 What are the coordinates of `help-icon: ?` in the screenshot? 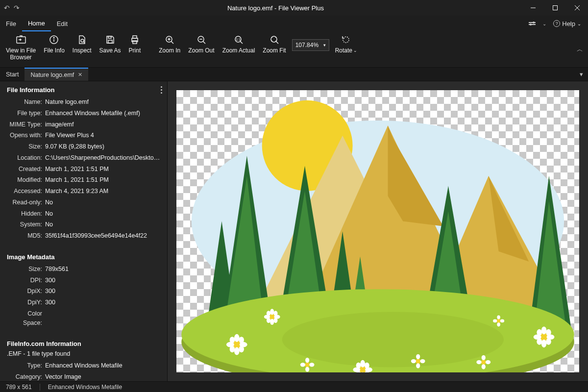 It's located at (557, 24).